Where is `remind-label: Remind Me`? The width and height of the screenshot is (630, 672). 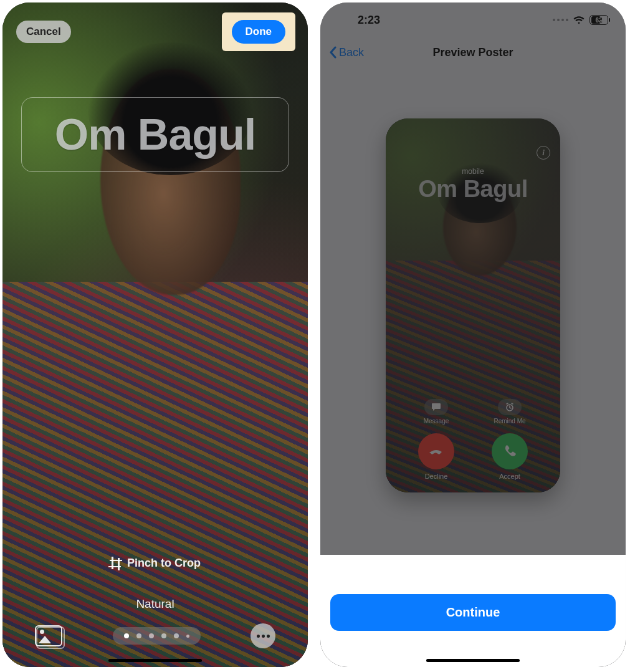
remind-label: Remind Me is located at coordinates (510, 421).